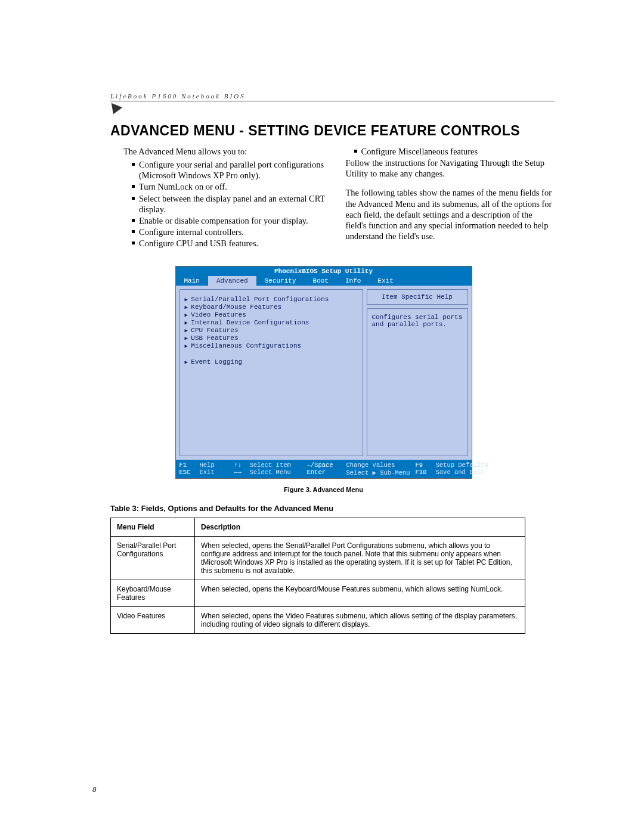 This screenshot has width=644, height=833. I want to click on change-values-label: Change Values, so click(371, 465).